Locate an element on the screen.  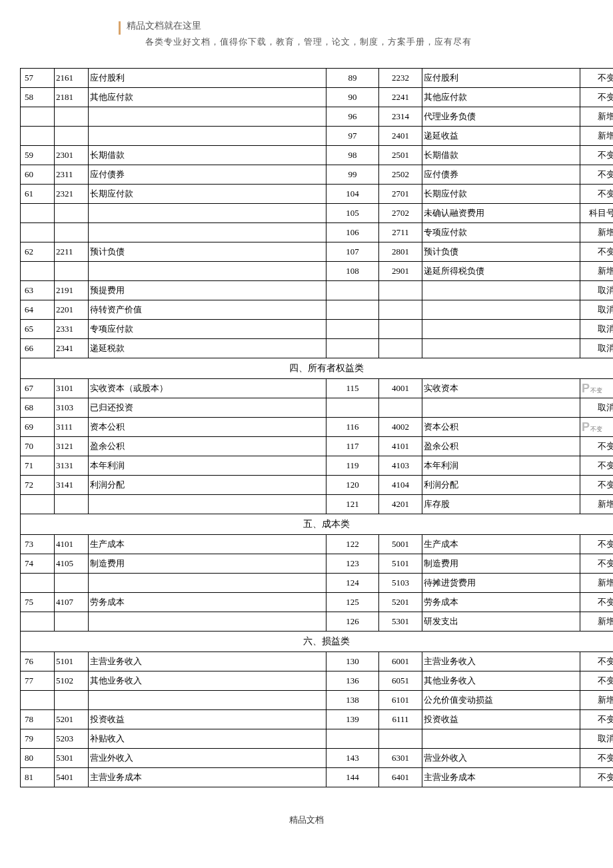
cell-c4: 144 is located at coordinates (353, 778).